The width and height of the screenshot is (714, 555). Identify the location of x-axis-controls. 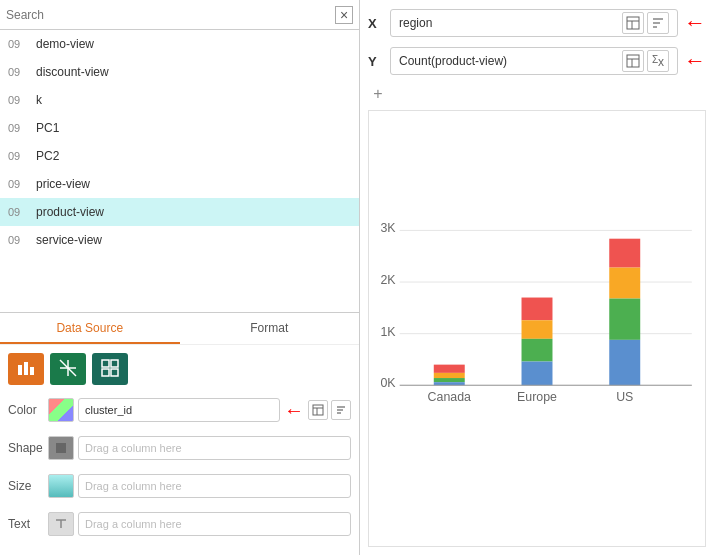
(646, 23).